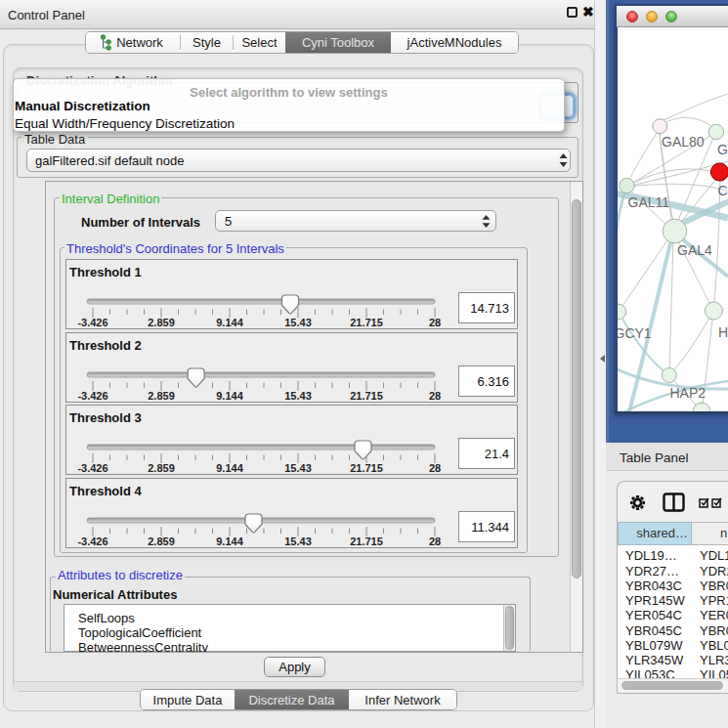 The image size is (728, 728). I want to click on svg-text: C, so click(723, 191).